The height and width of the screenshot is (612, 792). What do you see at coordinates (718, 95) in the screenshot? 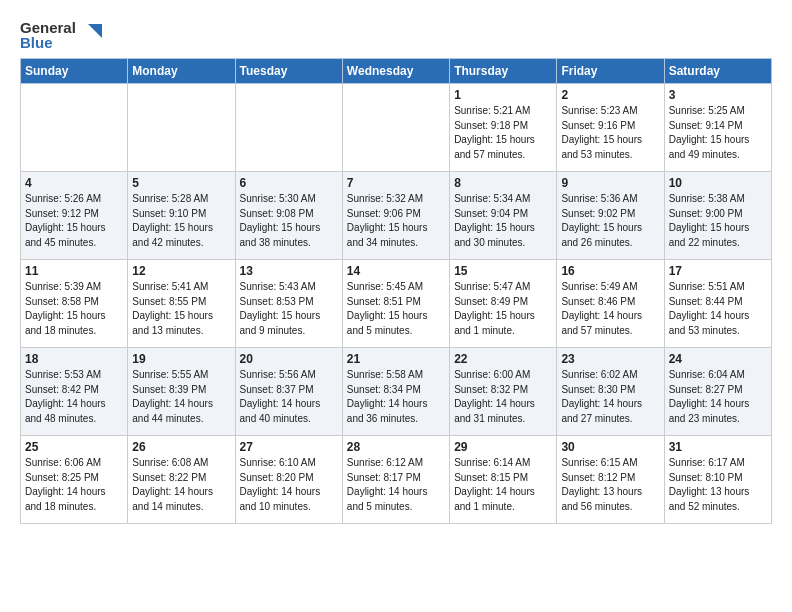
I see `day-number: 3` at bounding box center [718, 95].